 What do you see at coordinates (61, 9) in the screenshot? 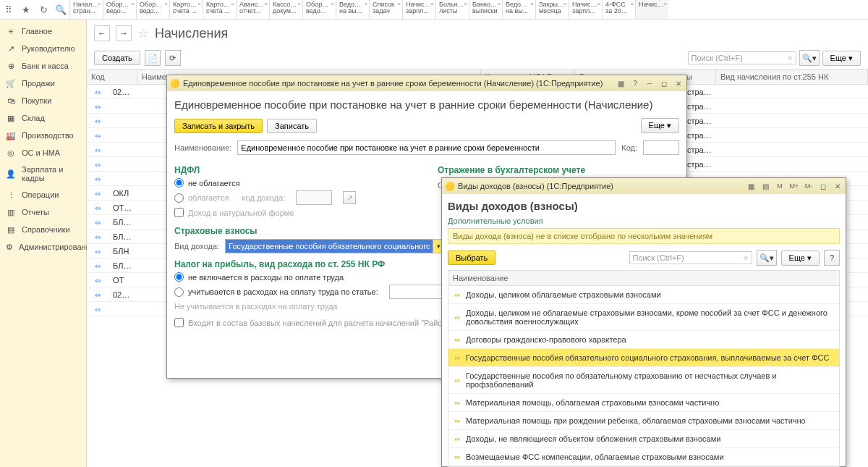
I see `search-icon: 🔍` at bounding box center [61, 9].